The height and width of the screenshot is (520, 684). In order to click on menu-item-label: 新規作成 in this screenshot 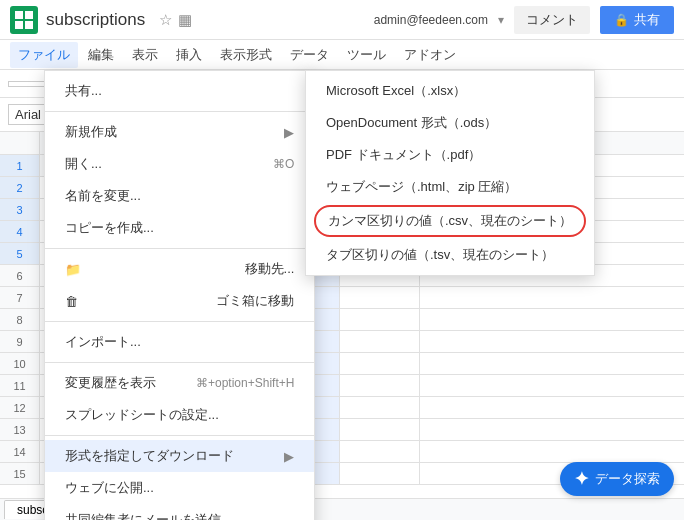, I will do `click(91, 132)`.